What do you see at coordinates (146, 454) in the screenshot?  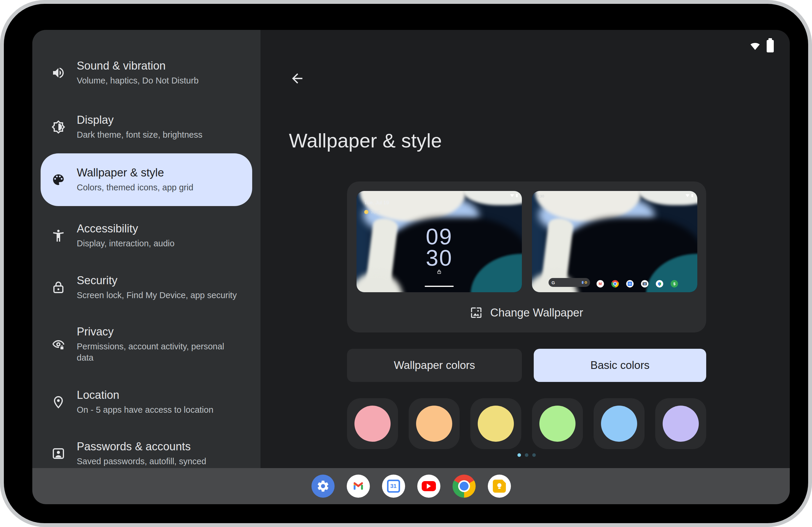 I see `sidebar-item-passwords-accounts: Passwords & accounts Saved passwords, au…` at bounding box center [146, 454].